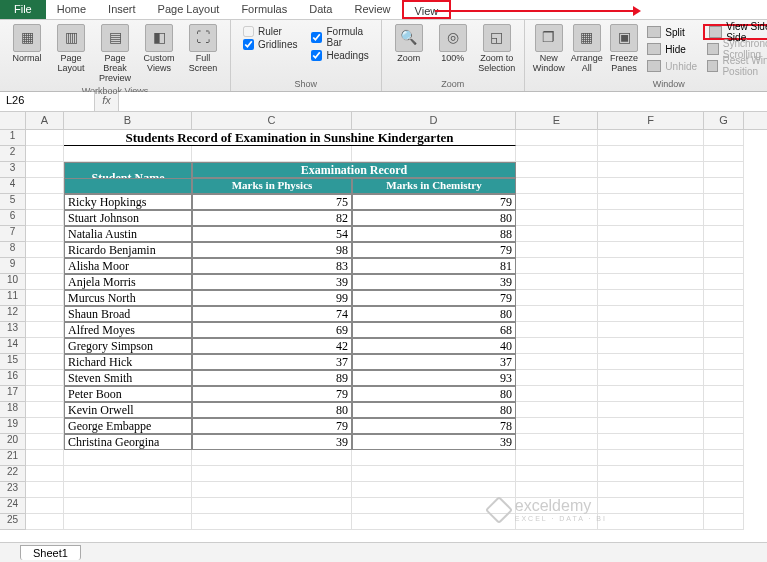 The width and height of the screenshot is (767, 562). Describe the element at coordinates (203, 49) in the screenshot. I see `full-screen-button: ⛶Full Screen` at that location.